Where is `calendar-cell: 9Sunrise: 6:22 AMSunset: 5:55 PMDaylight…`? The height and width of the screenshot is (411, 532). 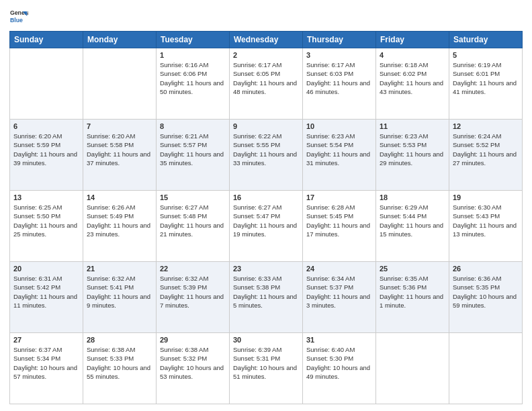 calendar-cell: 9Sunrise: 6:22 AMSunset: 5:55 PMDaylight… is located at coordinates (266, 155).